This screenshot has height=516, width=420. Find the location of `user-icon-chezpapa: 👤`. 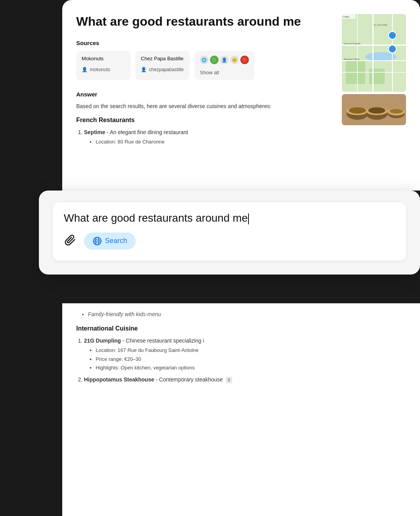

user-icon-chezpapa: 👤 is located at coordinates (144, 70).